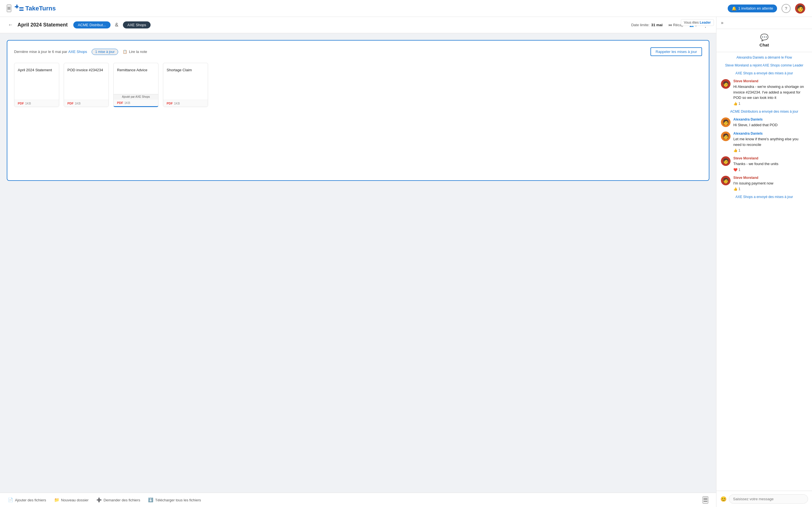  I want to click on panel-expand-area: », so click(764, 23).